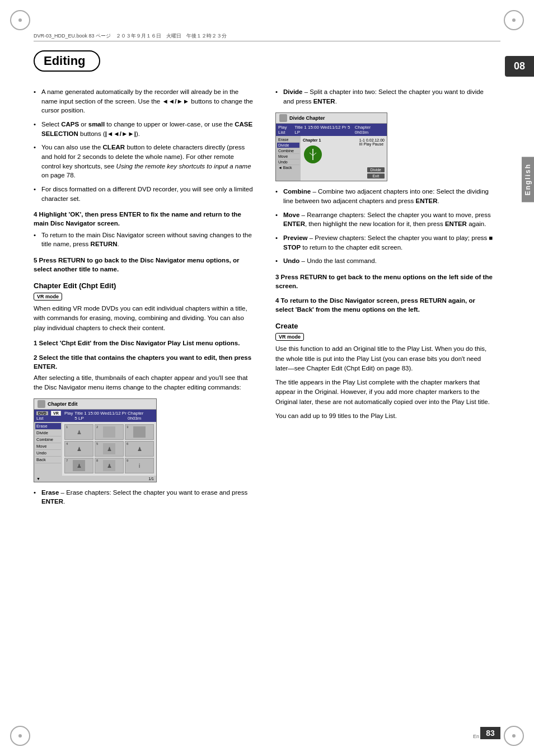  I want to click on bullet-item: Select CAPS or small to change to upper …, so click(143, 129).